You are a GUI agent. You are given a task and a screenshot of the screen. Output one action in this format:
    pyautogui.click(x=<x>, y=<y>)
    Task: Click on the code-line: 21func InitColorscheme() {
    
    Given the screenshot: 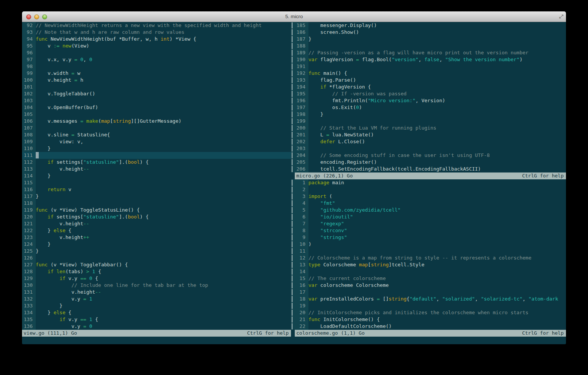 What is the action you would take?
    pyautogui.click(x=428, y=320)
    